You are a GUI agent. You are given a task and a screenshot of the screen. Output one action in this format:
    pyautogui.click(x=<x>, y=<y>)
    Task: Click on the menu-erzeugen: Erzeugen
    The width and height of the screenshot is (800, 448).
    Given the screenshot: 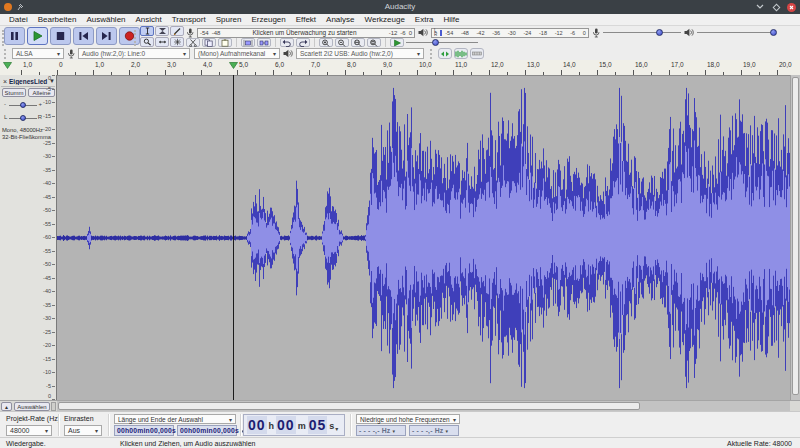 What is the action you would take?
    pyautogui.click(x=269, y=20)
    